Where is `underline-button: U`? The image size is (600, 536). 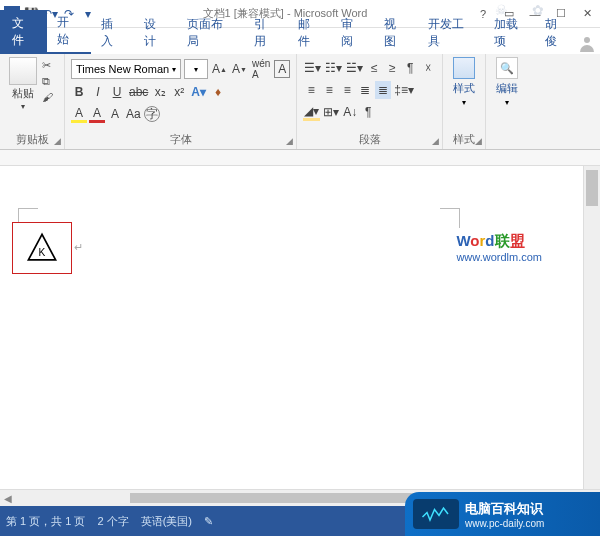
underline-button: U is located at coordinates (117, 92).